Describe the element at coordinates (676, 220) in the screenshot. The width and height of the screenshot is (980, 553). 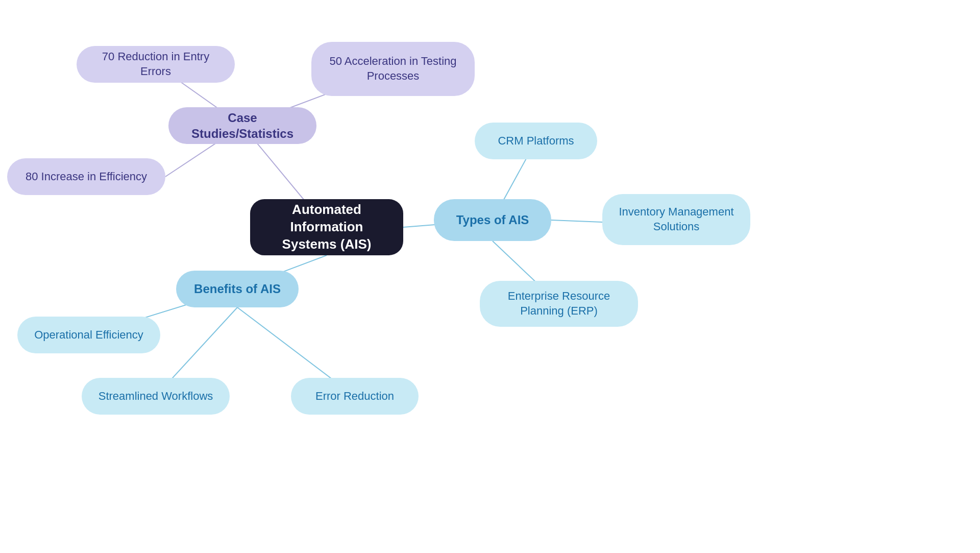
I see `inventory-node: Inventory Management Solutions` at that location.